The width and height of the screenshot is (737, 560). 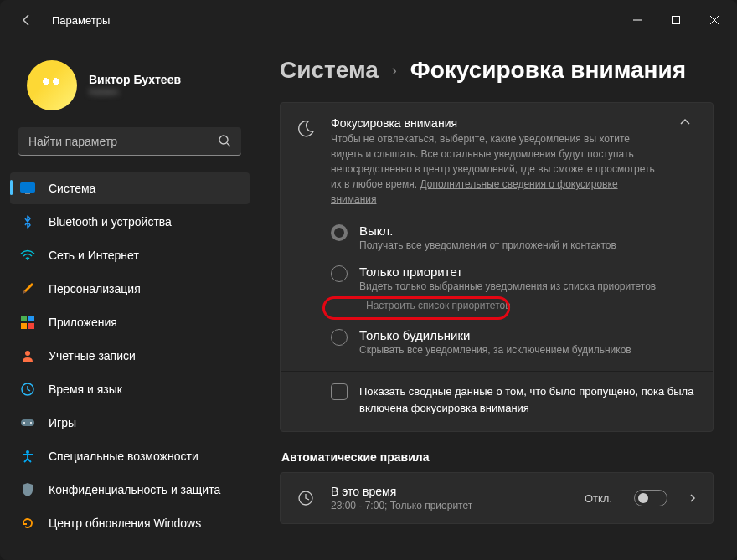 What do you see at coordinates (28, 222) in the screenshot?
I see `bluetooth-icon` at bounding box center [28, 222].